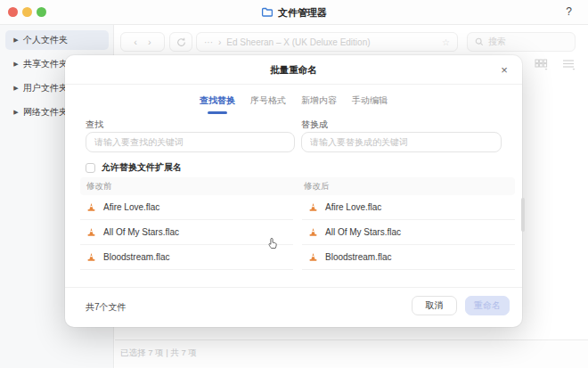 The width and height of the screenshot is (588, 368). What do you see at coordinates (487, 306) in the screenshot?
I see `rename-button: 重命名` at bounding box center [487, 306].